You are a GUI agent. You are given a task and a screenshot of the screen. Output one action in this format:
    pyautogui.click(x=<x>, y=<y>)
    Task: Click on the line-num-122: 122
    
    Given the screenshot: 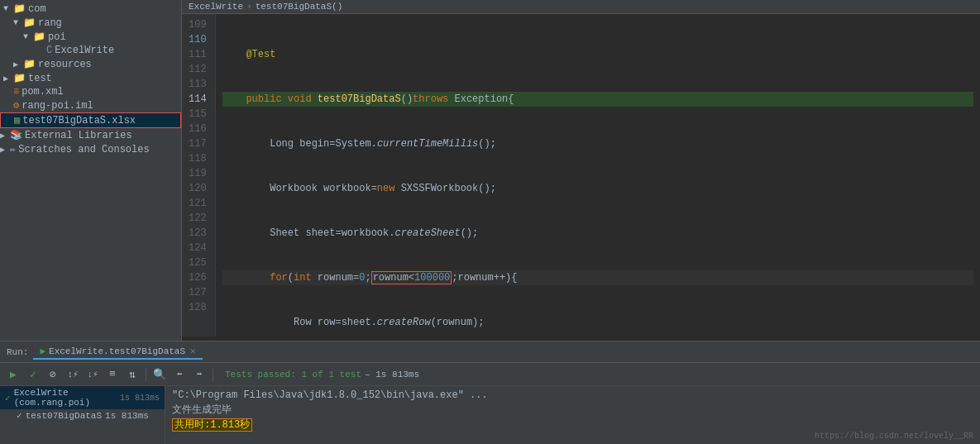 What is the action you would take?
    pyautogui.click(x=198, y=218)
    